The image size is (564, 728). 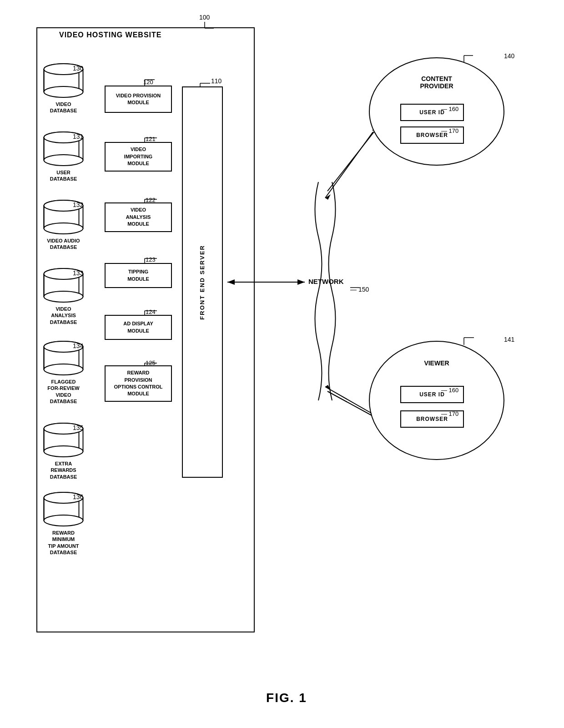 What do you see at coordinates (450, 414) in the screenshot?
I see `ref-170-v: — 170` at bounding box center [450, 414].